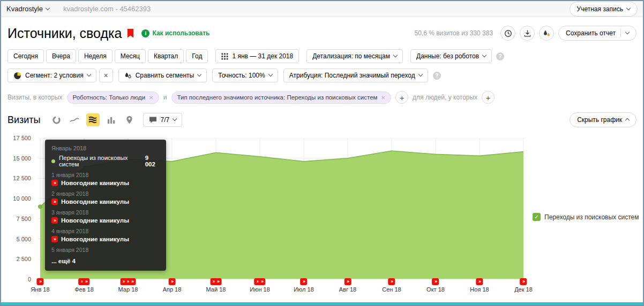 The height and width of the screenshot is (306, 644). I want to click on filter-suffix: для людей, у которых, so click(445, 97).